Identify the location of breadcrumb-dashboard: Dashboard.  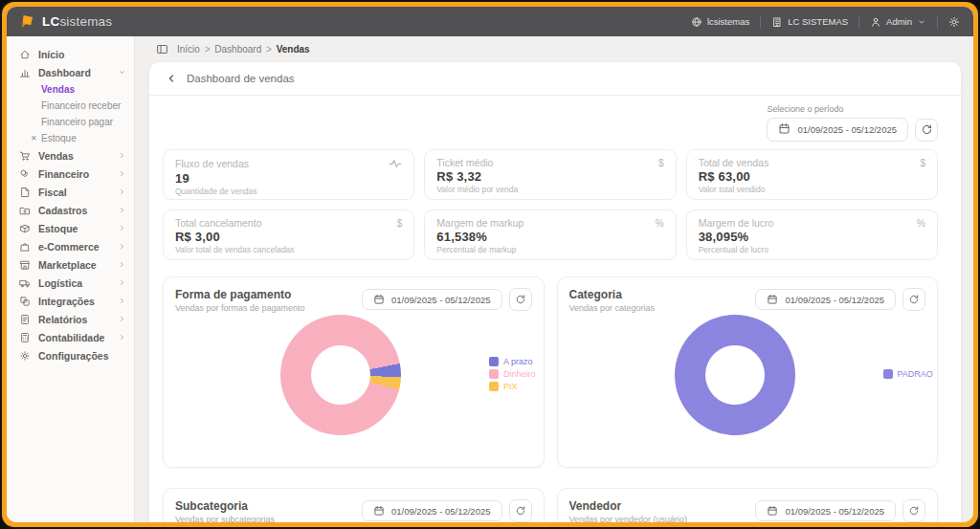
(237, 50).